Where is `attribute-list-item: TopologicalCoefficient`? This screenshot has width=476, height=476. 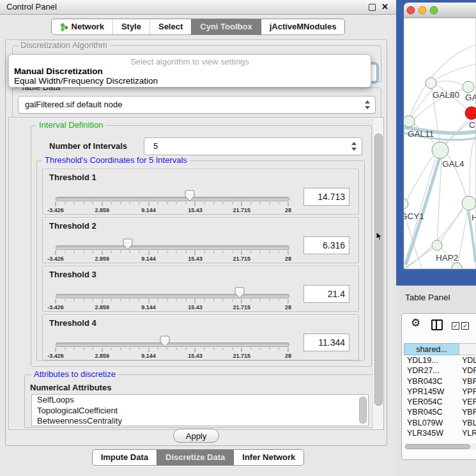
attribute-list-item: TopologicalCoefficient is located at coordinates (200, 411).